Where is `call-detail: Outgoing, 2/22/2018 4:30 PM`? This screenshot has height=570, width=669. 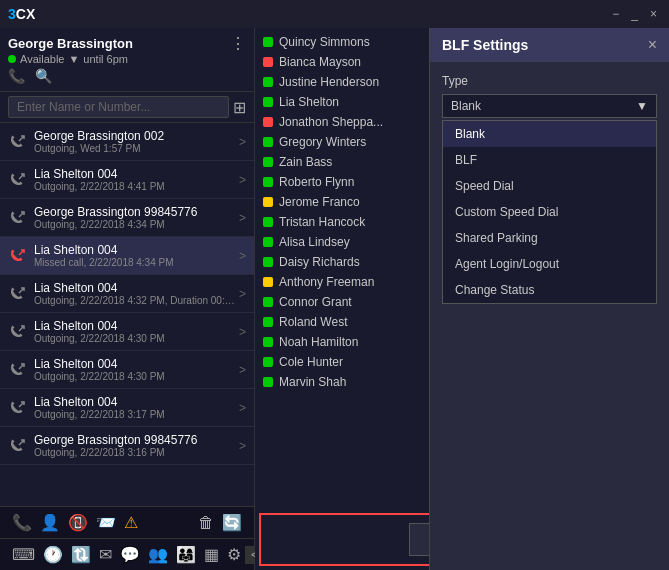 call-detail: Outgoing, 2/22/2018 4:30 PM is located at coordinates (134, 376).